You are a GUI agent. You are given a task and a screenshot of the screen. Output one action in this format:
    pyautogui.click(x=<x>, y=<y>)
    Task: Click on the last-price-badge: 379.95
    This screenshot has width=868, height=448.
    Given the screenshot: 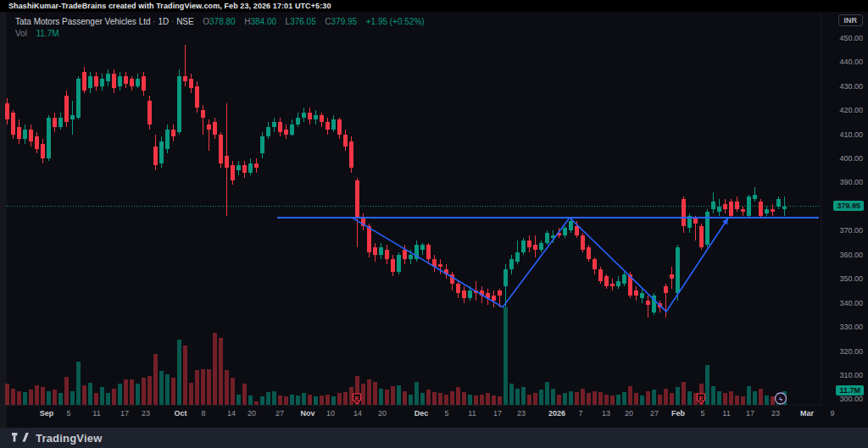 What is the action you would take?
    pyautogui.click(x=849, y=206)
    